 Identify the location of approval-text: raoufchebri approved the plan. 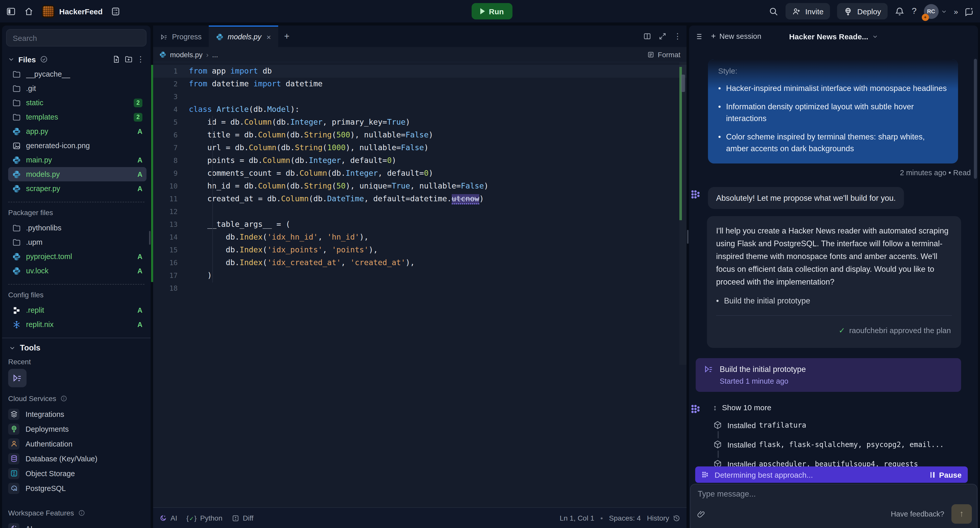
(900, 330).